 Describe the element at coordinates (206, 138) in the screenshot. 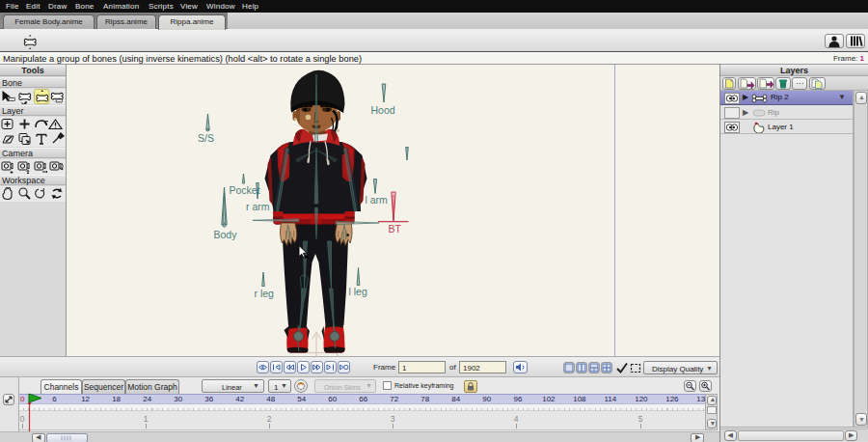

I see `svg-text: S/S` at that location.